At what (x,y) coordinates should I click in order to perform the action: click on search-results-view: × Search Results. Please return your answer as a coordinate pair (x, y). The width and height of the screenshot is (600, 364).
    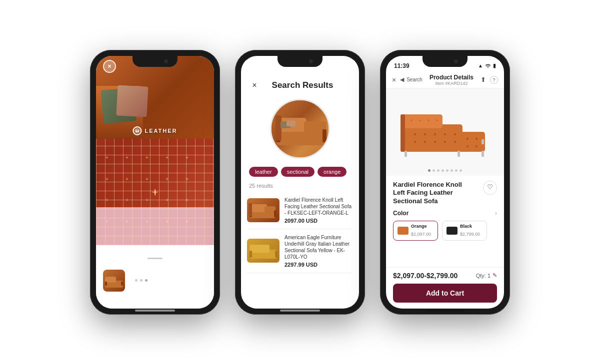
    Looking at the image, I should click on (300, 182).